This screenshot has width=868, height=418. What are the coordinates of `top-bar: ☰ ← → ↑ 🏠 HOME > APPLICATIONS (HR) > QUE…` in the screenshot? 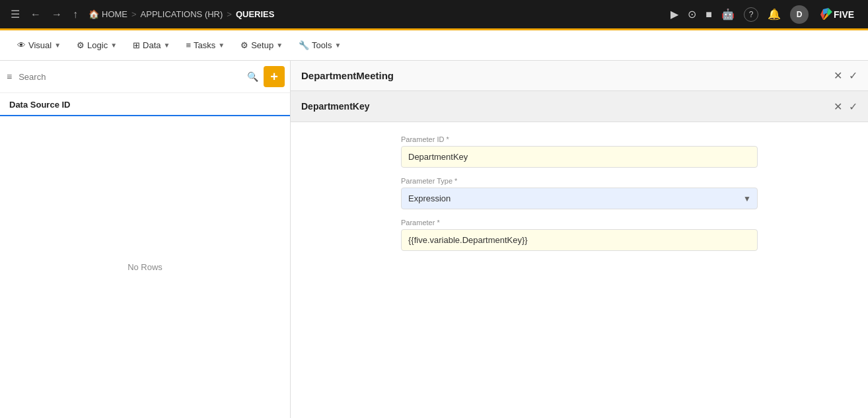 It's located at (434, 15).